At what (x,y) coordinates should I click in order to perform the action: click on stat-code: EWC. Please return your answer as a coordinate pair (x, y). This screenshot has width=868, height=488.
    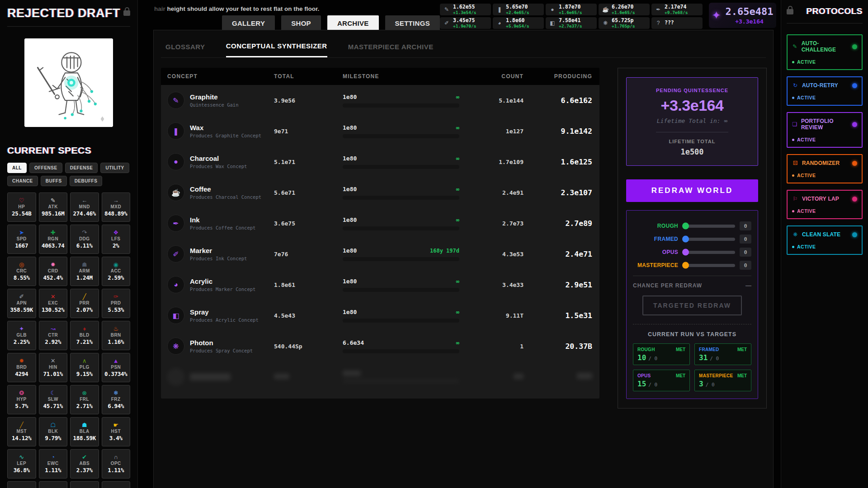
    Looking at the image, I should click on (53, 464).